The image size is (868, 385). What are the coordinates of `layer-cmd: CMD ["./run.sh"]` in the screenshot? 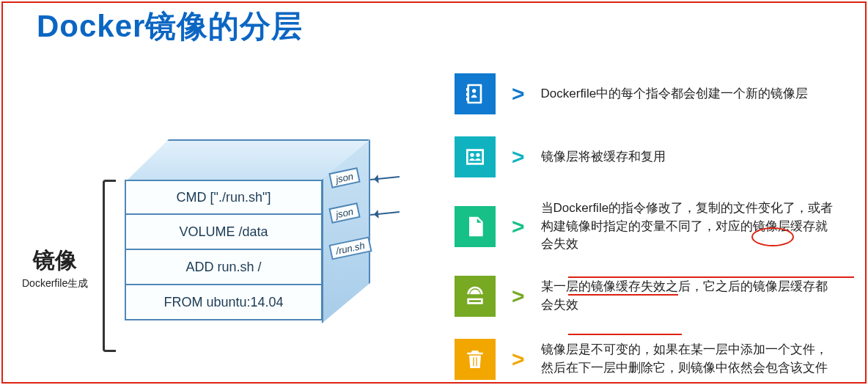 It's located at (224, 197).